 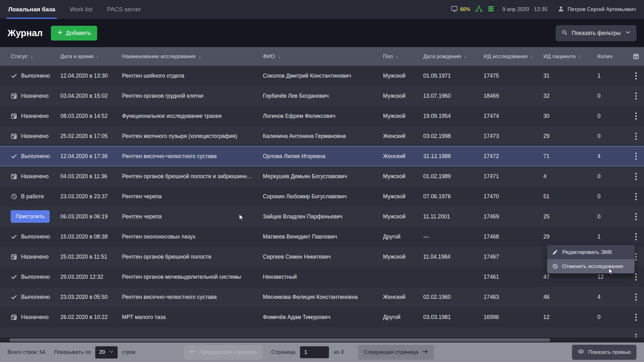 I want to click on column-header-6: ИД исследования↓, so click(x=514, y=57).